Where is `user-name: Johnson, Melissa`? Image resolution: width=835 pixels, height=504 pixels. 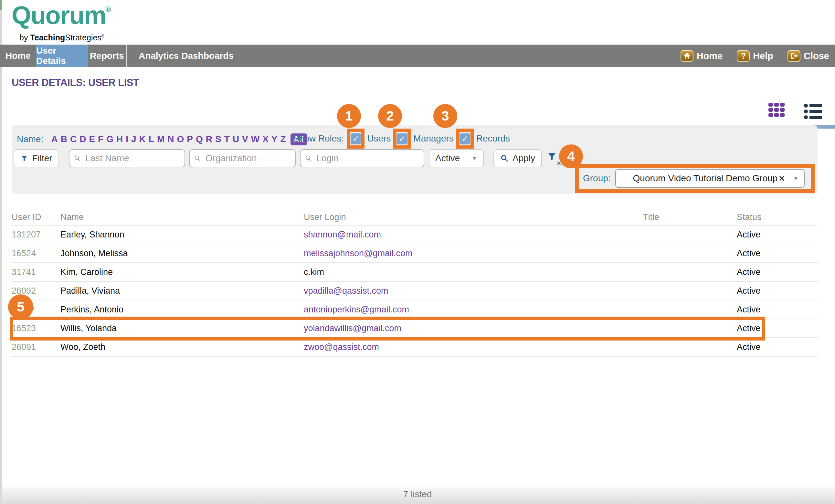 user-name: Johnson, Melissa is located at coordinates (94, 253).